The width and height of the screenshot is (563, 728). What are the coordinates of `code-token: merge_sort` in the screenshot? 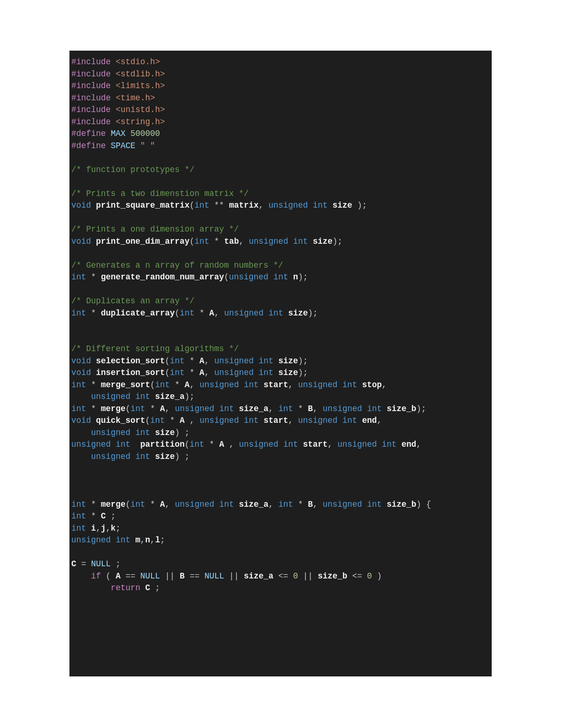 It's located at (126, 385).